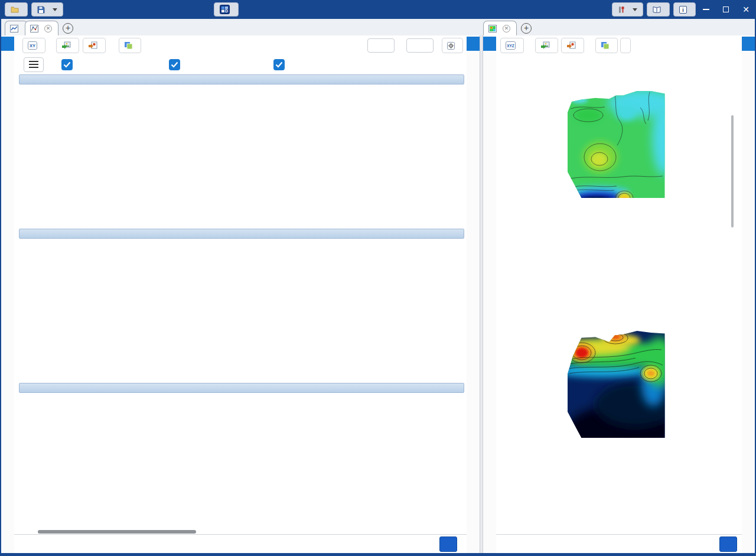 The width and height of the screenshot is (756, 556). I want to click on horizontal-scrollbar, so click(240, 532).